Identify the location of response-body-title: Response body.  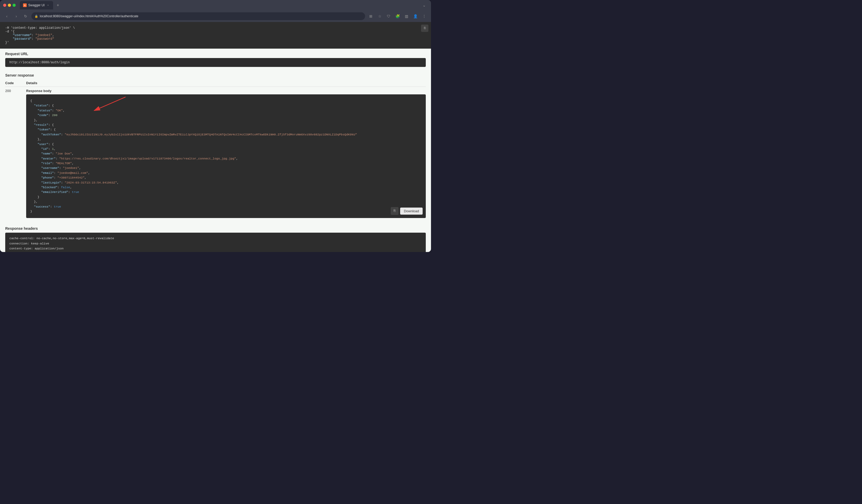
(226, 91).